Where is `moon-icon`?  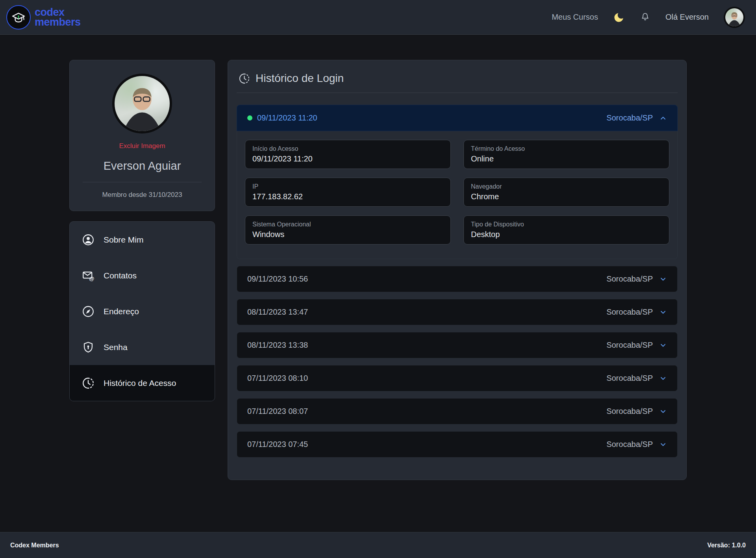 moon-icon is located at coordinates (619, 17).